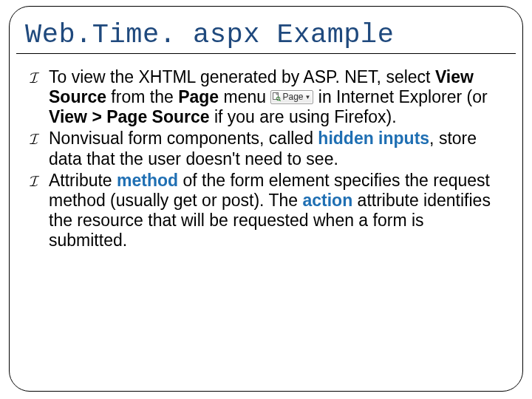  What do you see at coordinates (400, 97) in the screenshot?
I see `text-run: in Internet Explorer (or` at bounding box center [400, 97].